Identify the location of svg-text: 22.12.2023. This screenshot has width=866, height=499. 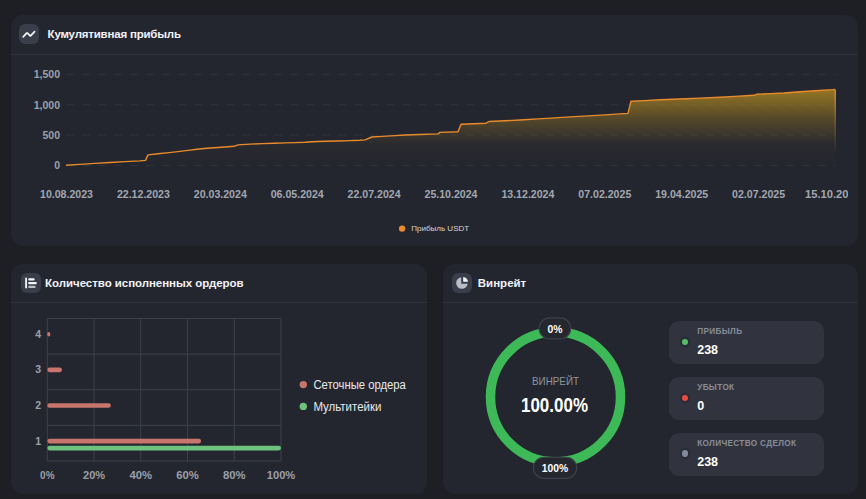
(144, 194).